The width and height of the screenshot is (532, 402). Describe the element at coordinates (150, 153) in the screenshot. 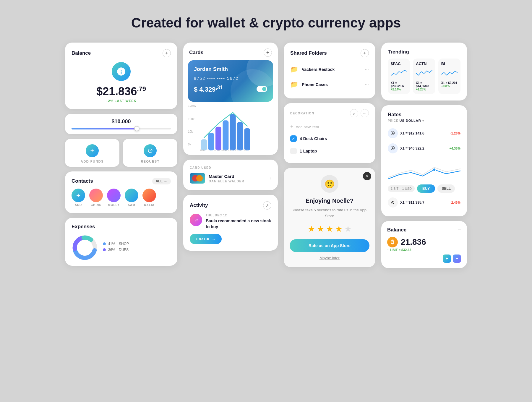

I see `request-button: ⊙ REQUEST` at that location.